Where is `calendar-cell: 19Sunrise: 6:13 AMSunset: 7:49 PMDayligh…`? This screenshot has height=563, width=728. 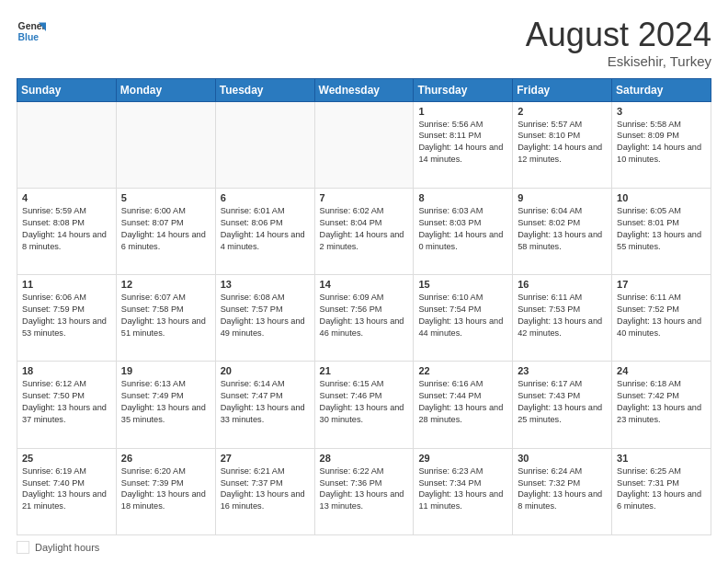
calendar-cell: 19Sunrise: 6:13 AMSunset: 7:49 PMDayligh… is located at coordinates (165, 405).